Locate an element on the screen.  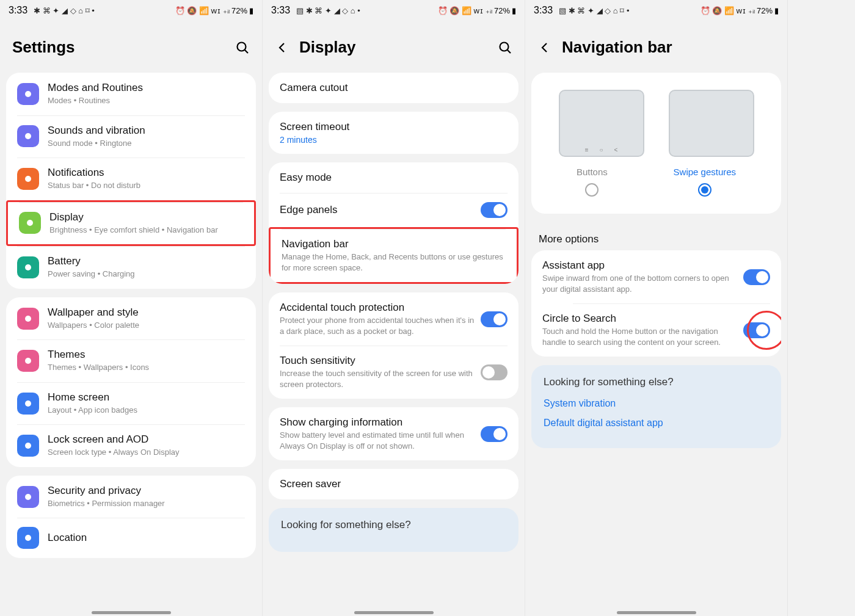
row-sub: Power saving • Charging is located at coordinates (147, 274).